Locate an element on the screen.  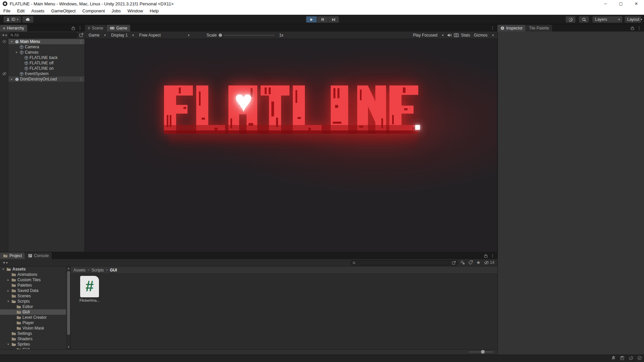
menu-help: Help is located at coordinates (154, 11).